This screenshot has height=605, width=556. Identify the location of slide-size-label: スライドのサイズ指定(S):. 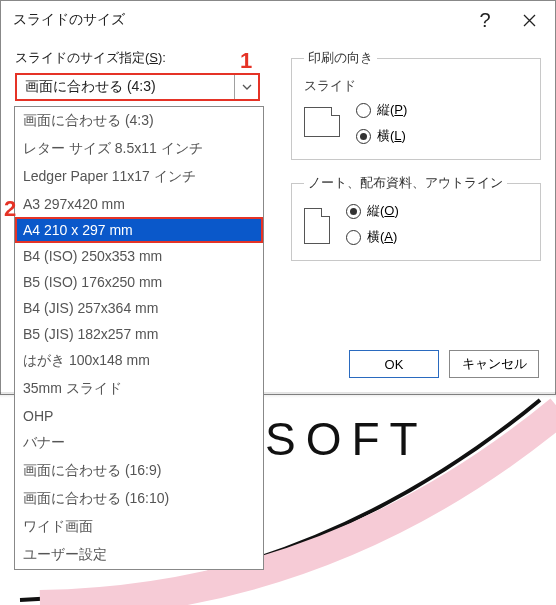
(145, 58).